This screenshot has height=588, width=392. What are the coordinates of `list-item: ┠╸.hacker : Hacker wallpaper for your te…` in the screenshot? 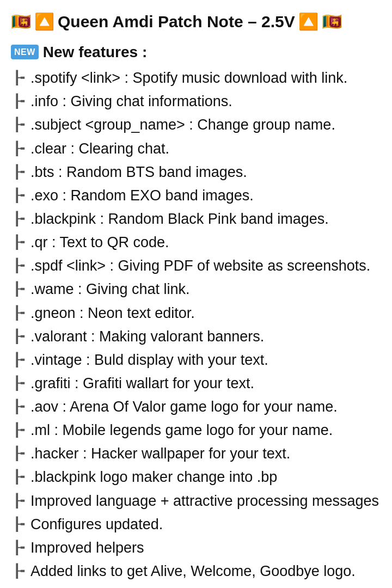 It's located at (196, 454).